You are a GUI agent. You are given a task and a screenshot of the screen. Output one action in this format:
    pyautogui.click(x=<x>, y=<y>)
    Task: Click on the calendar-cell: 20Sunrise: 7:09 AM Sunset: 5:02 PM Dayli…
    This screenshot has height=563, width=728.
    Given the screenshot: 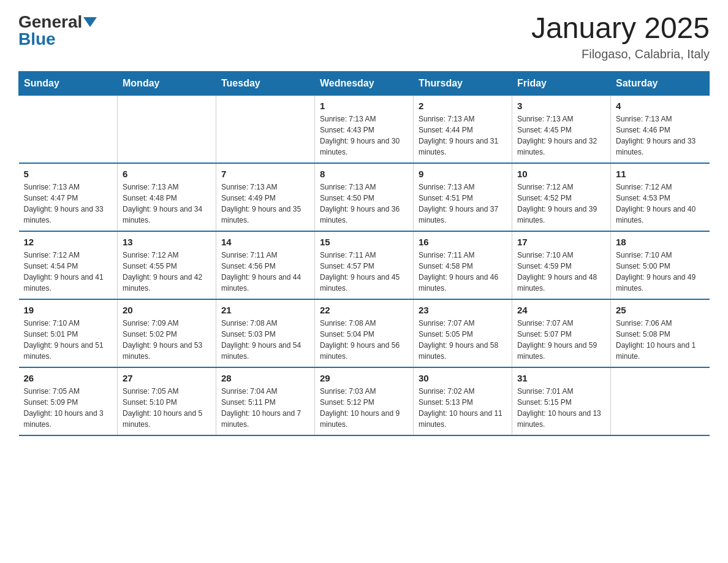 What is the action you would take?
    pyautogui.click(x=167, y=334)
    